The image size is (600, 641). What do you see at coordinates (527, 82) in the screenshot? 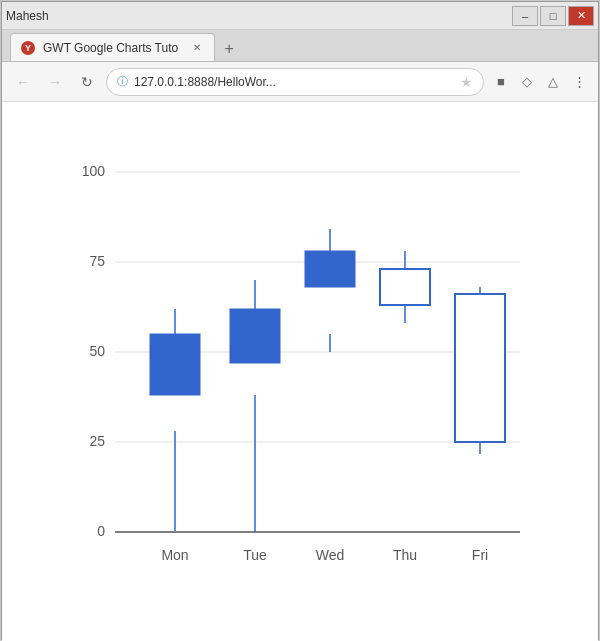
I see `bookmark-icon: ◇` at bounding box center [527, 82].